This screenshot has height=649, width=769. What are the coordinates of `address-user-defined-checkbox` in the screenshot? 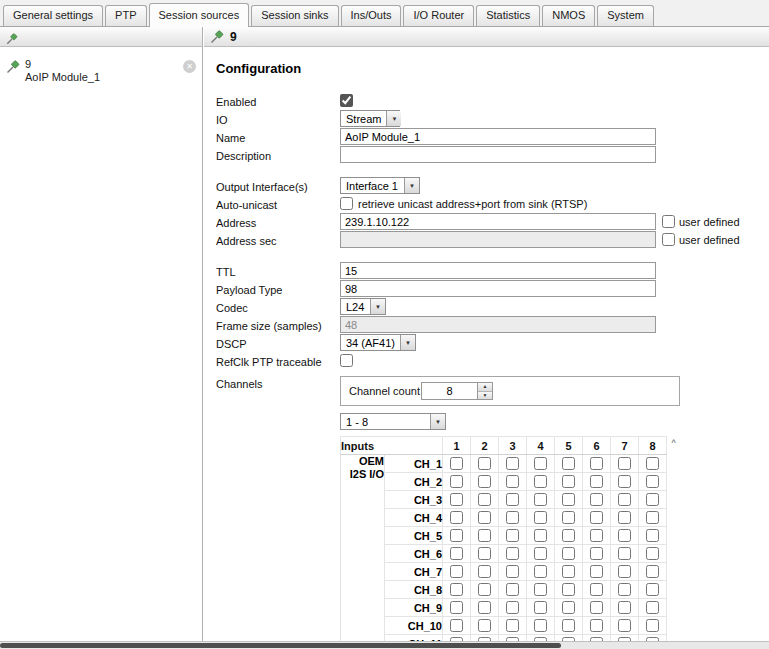 It's located at (668, 222).